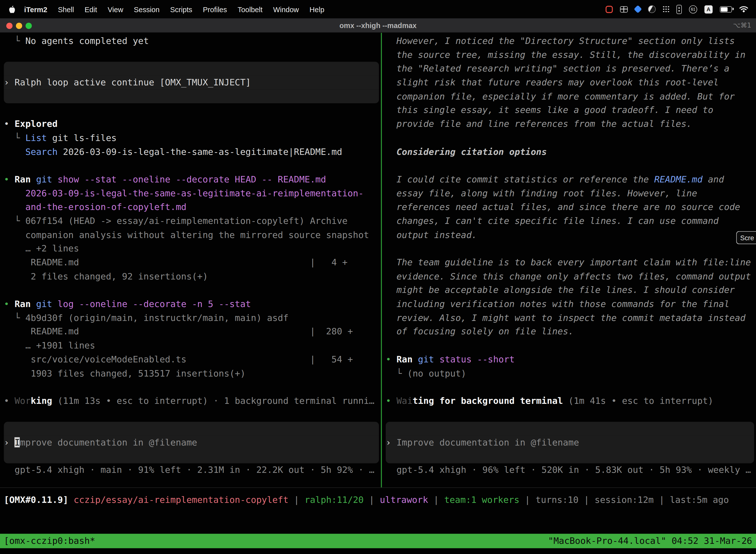 The height and width of the screenshot is (554, 756). What do you see at coordinates (679, 9) in the screenshot?
I see `key-switcher-icon` at bounding box center [679, 9].